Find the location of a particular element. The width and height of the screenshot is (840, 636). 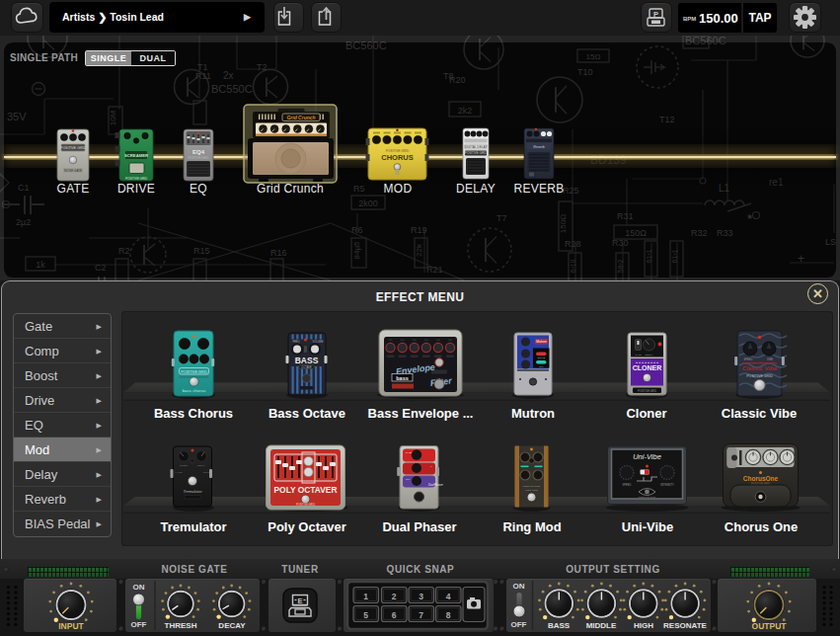

svg-text: R16 is located at coordinates (278, 253).